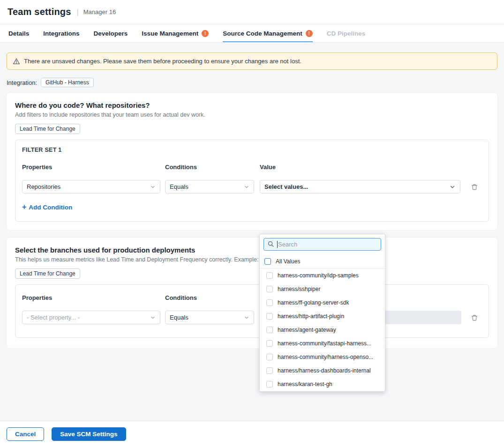  Describe the element at coordinates (44, 186) in the screenshot. I see `properties-select-value: Repositories` at that location.